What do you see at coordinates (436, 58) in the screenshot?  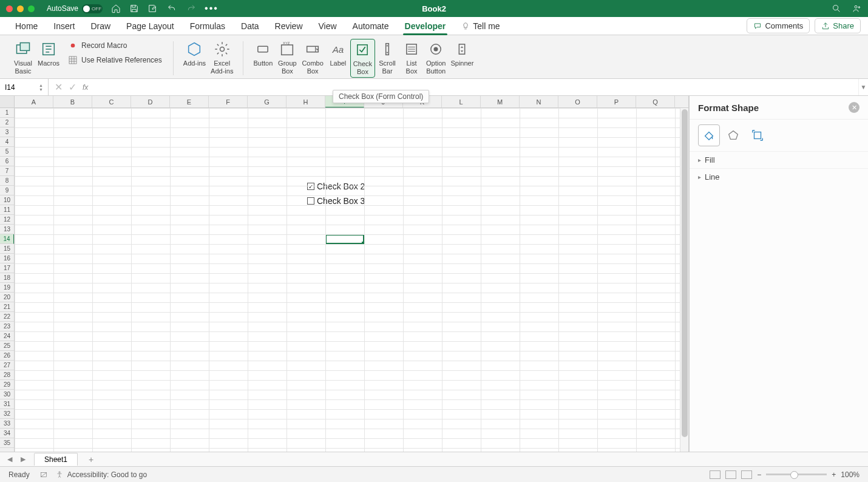 I see `control-option-button-button: Option Button` at bounding box center [436, 58].